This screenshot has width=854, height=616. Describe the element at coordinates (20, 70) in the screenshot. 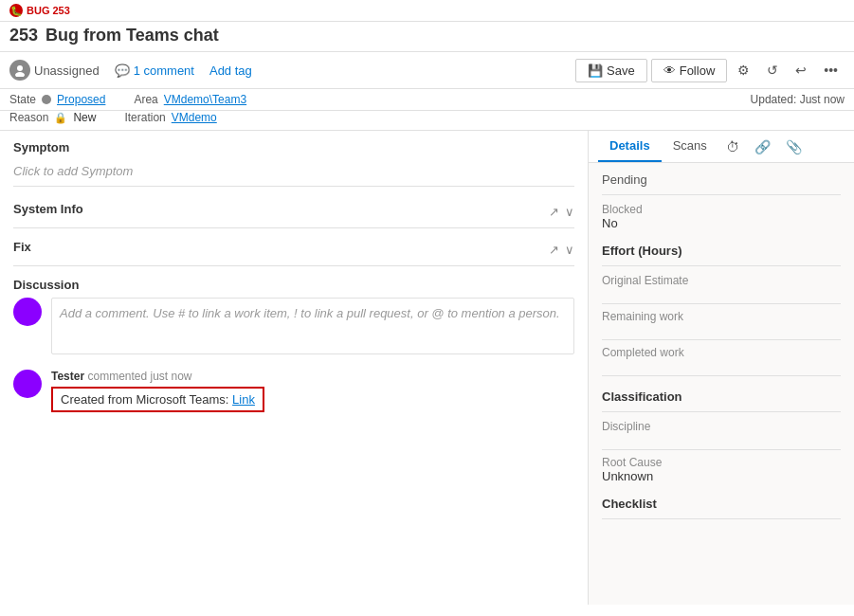

I see `avatar` at that location.